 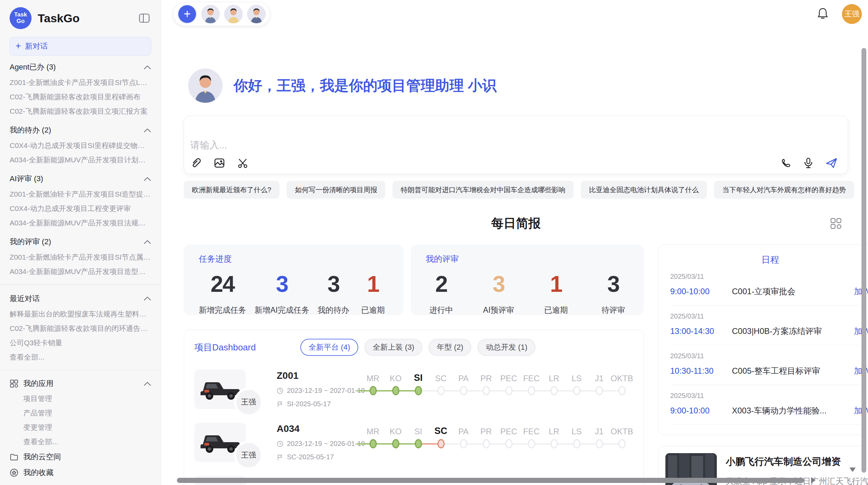 I want to click on recent-header: 最近对话, so click(x=80, y=299).